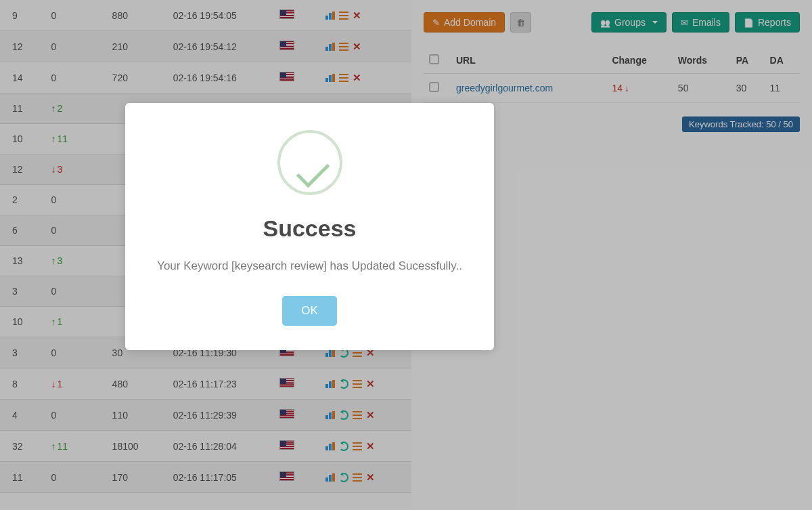  Describe the element at coordinates (310, 311) in the screenshot. I see `ok-button: OK` at that location.